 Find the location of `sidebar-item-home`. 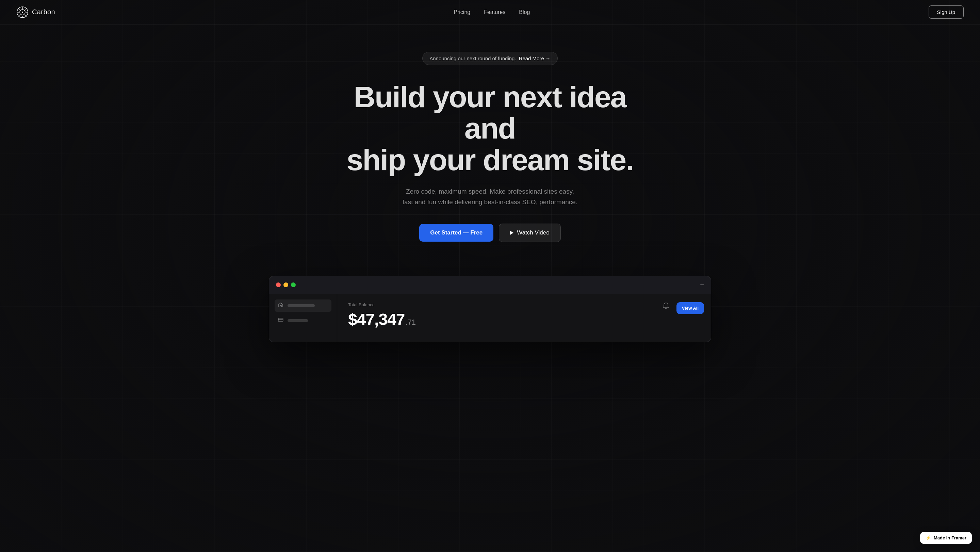

sidebar-item-home is located at coordinates (303, 305).